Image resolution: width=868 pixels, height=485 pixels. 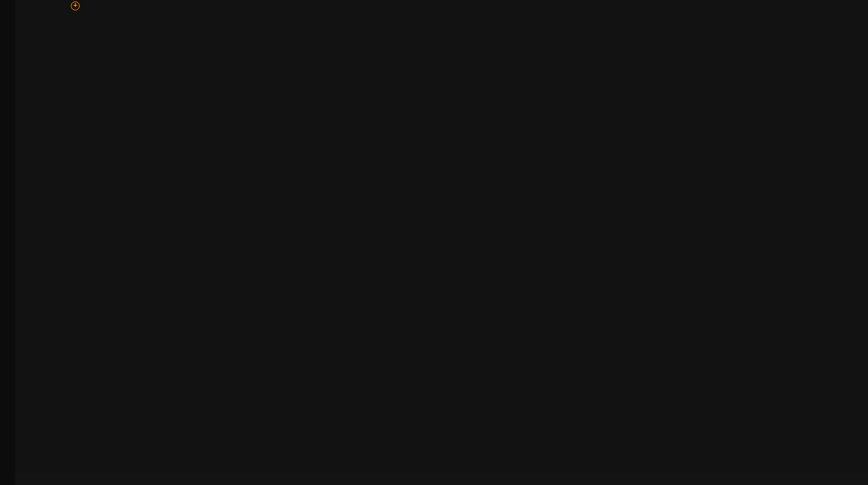 I want to click on sidebar, so click(x=8, y=243).